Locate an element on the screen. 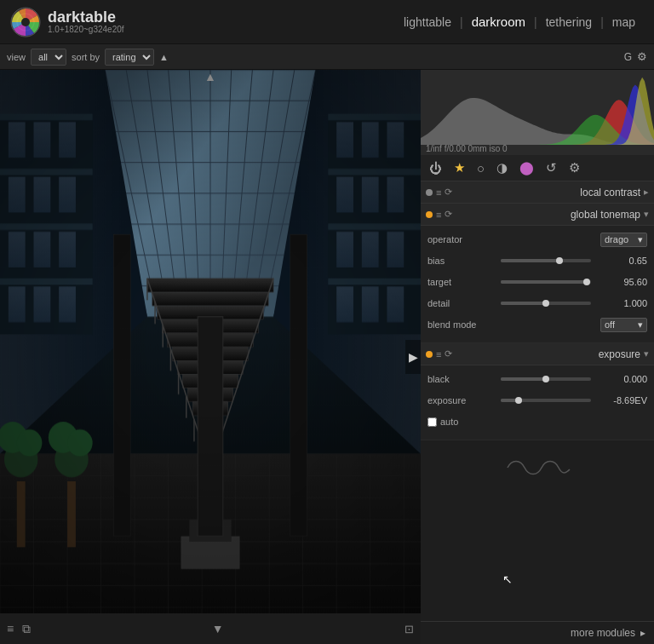  g-label: G is located at coordinates (628, 57).